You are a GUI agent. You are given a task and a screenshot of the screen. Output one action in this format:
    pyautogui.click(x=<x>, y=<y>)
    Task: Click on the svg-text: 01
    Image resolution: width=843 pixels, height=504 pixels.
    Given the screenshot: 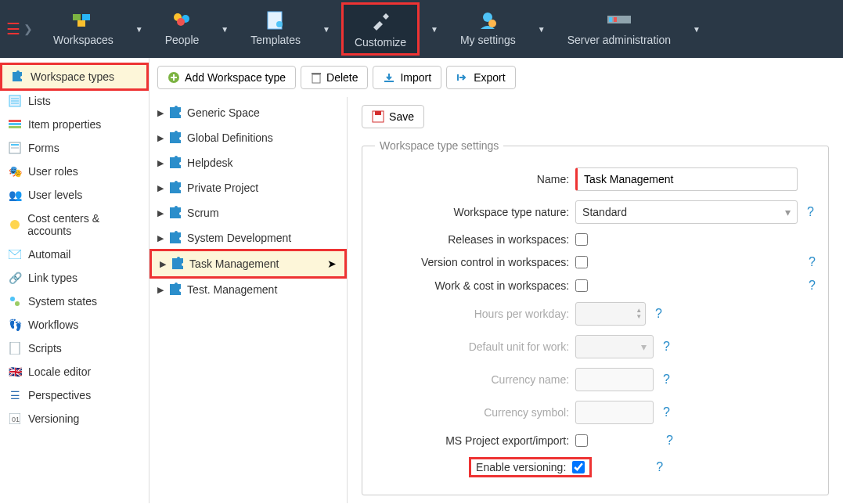 What is the action you would take?
    pyautogui.click(x=16, y=419)
    